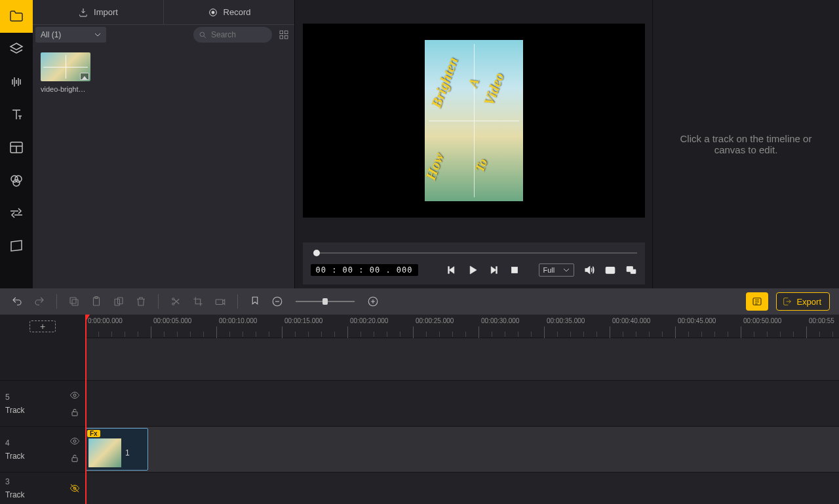  I want to click on layers-tab, so click(16, 49).